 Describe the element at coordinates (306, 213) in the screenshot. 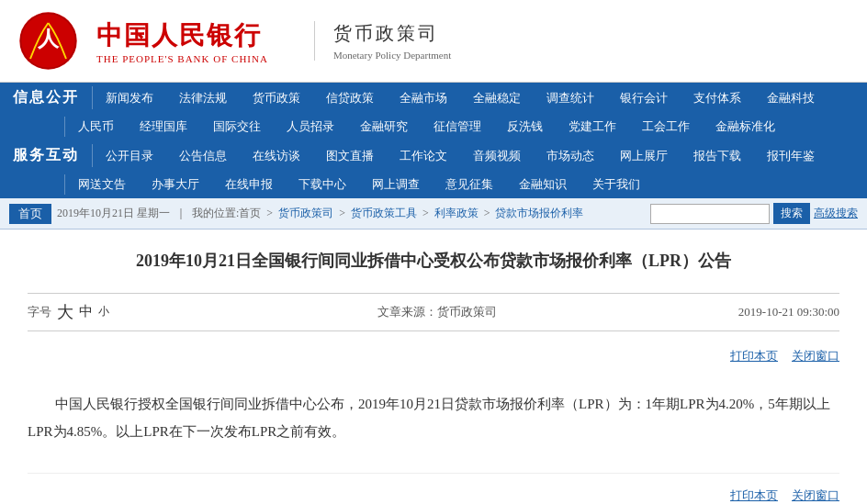

I see `bc-monetary-dept: 货币政策司` at that location.